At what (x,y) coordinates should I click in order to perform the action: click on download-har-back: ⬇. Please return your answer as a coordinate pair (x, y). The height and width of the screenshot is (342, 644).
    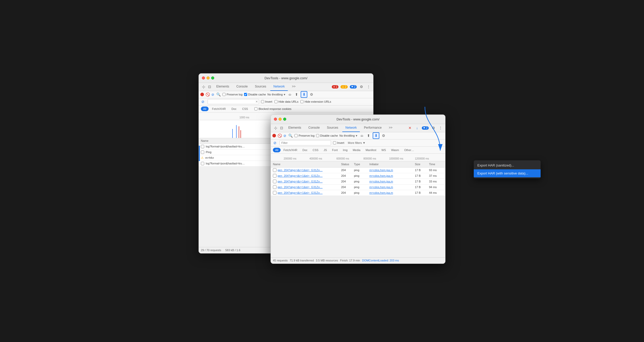
    Looking at the image, I should click on (304, 94).